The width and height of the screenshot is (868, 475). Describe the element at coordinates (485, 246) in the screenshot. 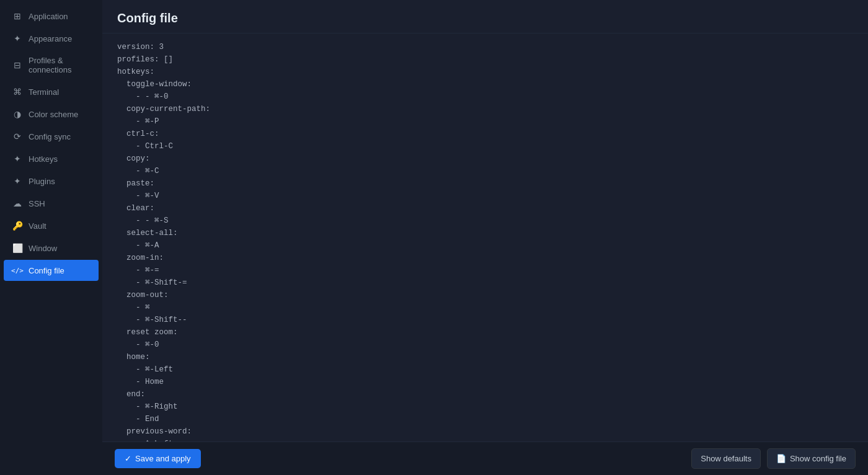

I see `code-line: - ⌘-A` at that location.